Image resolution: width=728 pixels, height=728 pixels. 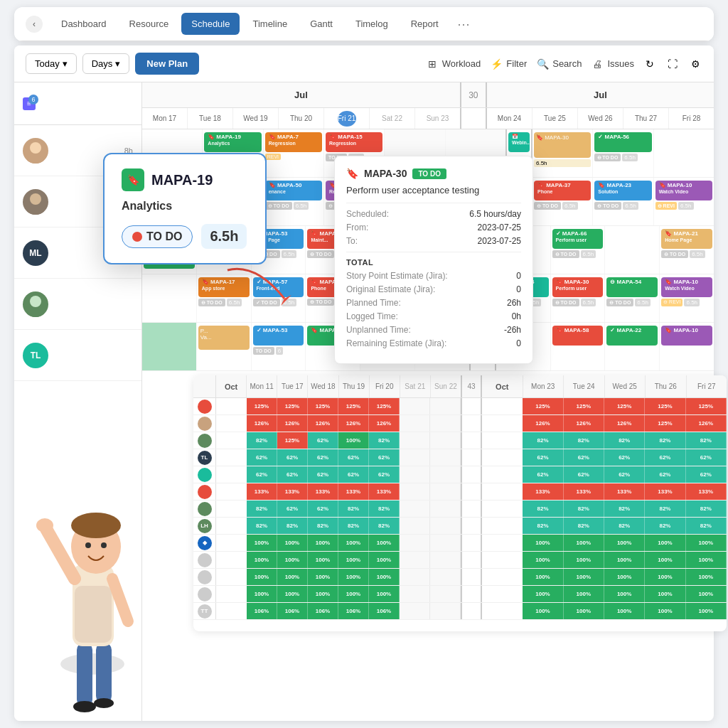 What do you see at coordinates (684, 191) in the screenshot?
I see `task-mapa10: 🔖 MAPA-10 Watch Video` at bounding box center [684, 191].